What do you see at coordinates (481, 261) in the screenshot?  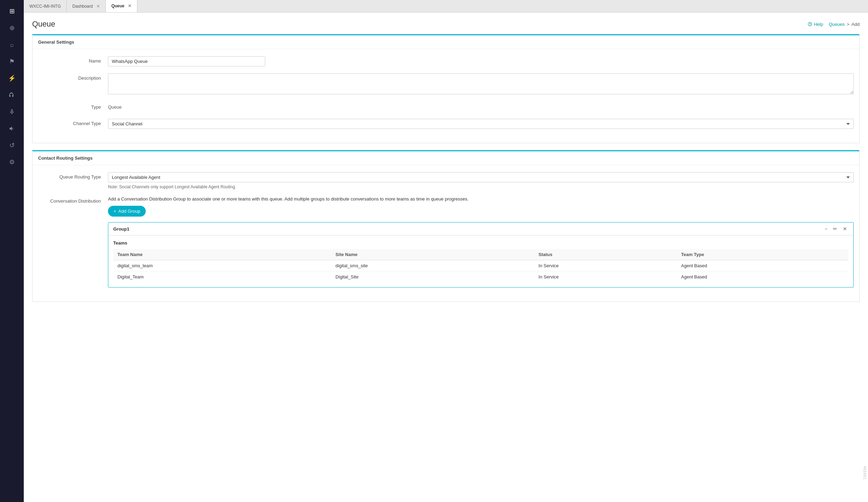 I see `teams-section: Teams Team Name Site Name Status Team Ty…` at bounding box center [481, 261].